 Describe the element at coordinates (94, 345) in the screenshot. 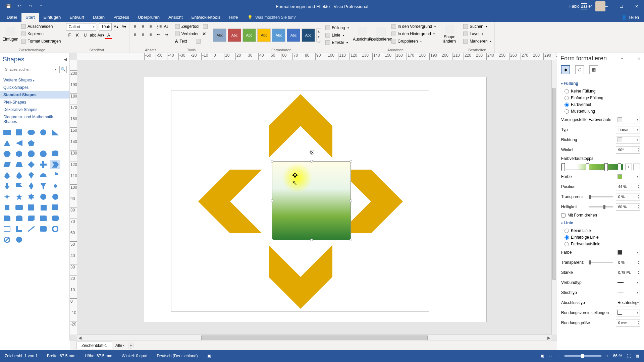

I see `page-tab-1: Zeichenblatt-1` at that location.